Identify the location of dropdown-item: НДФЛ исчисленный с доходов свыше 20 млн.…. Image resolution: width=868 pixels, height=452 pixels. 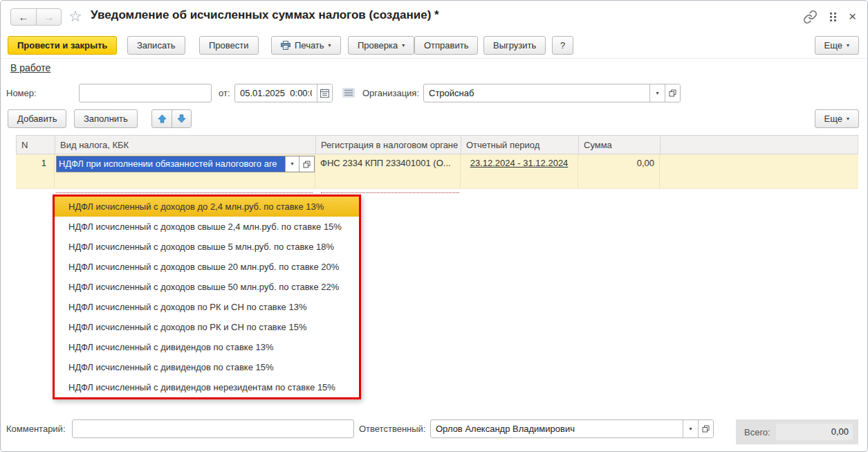
(207, 267).